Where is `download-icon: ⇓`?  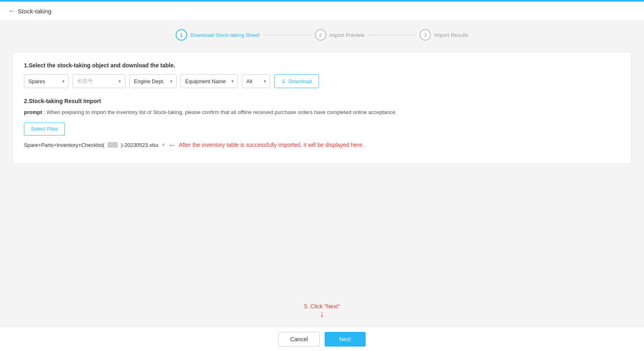 download-icon: ⇓ is located at coordinates (284, 81).